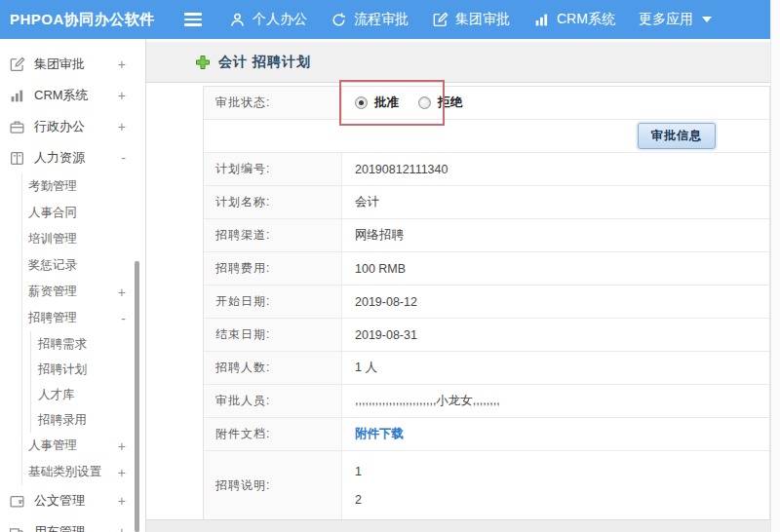 The width and height of the screenshot is (780, 532). Describe the element at coordinates (72, 158) in the screenshot. I see `sidebar-item-human-resources: 人力资源 -` at that location.